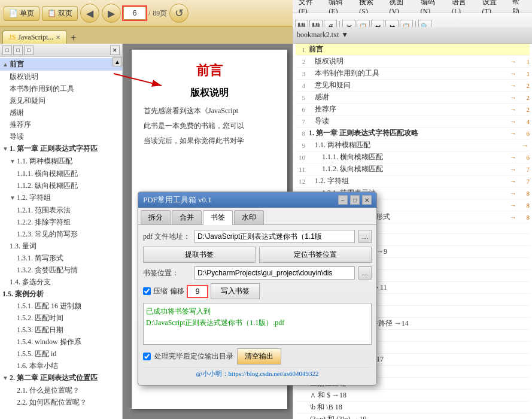  I want to click on single-page-btn: 📄 单页, so click(22, 13).